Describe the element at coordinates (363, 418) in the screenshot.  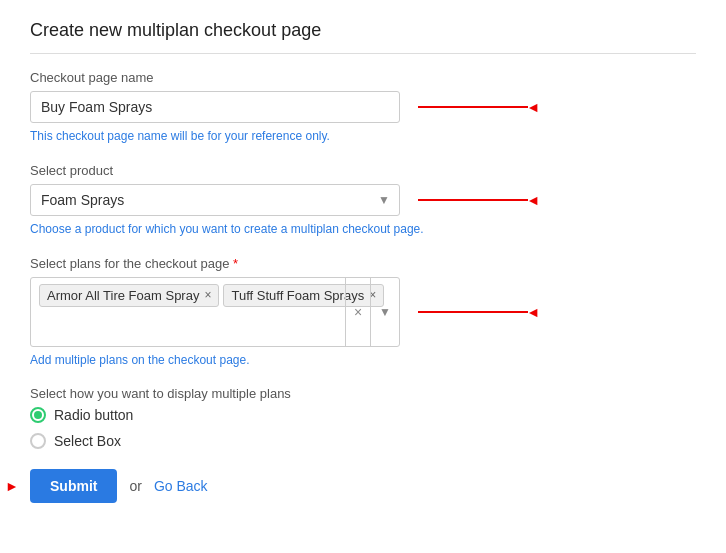
I see `display-group: Select how you want to display multiple …` at that location.